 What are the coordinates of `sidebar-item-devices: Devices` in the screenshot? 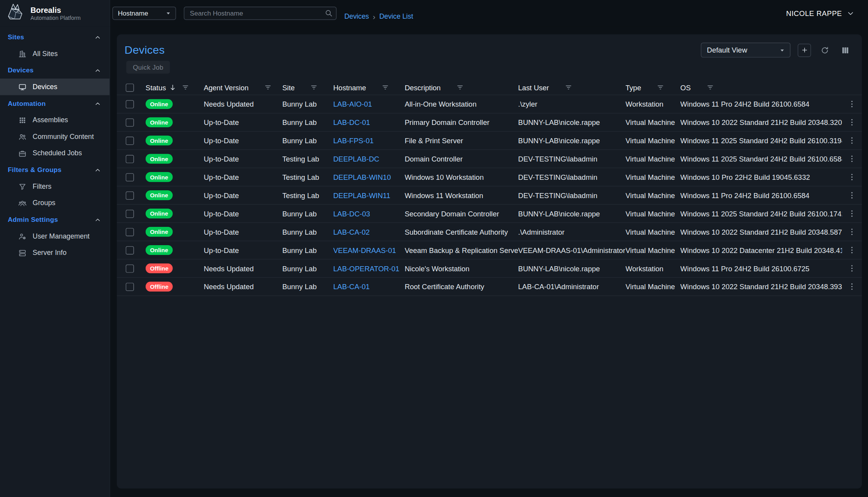 It's located at (55, 87).